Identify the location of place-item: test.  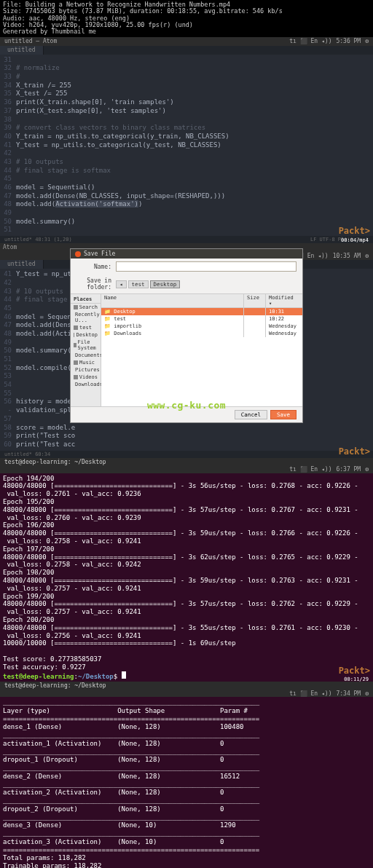
(86, 328).